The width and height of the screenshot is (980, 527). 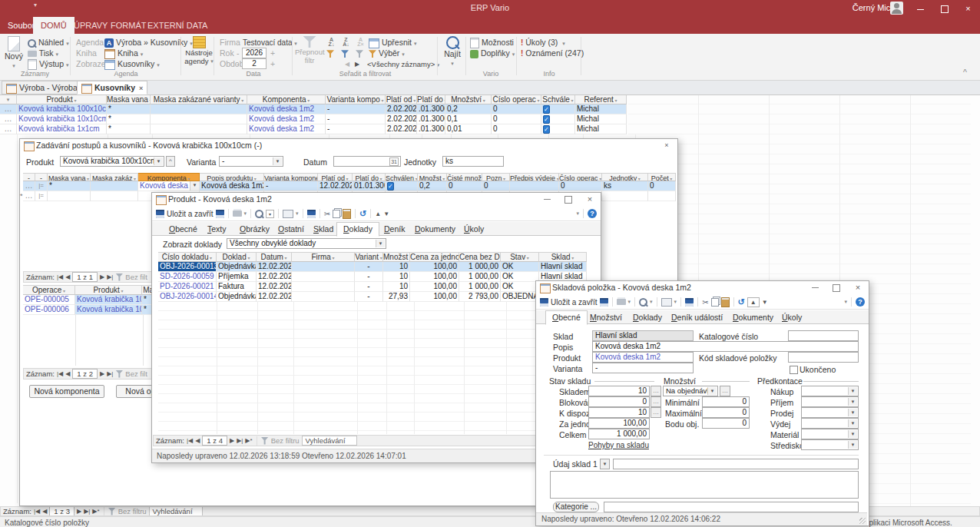 I want to click on find-button: Najít▾, so click(x=452, y=52).